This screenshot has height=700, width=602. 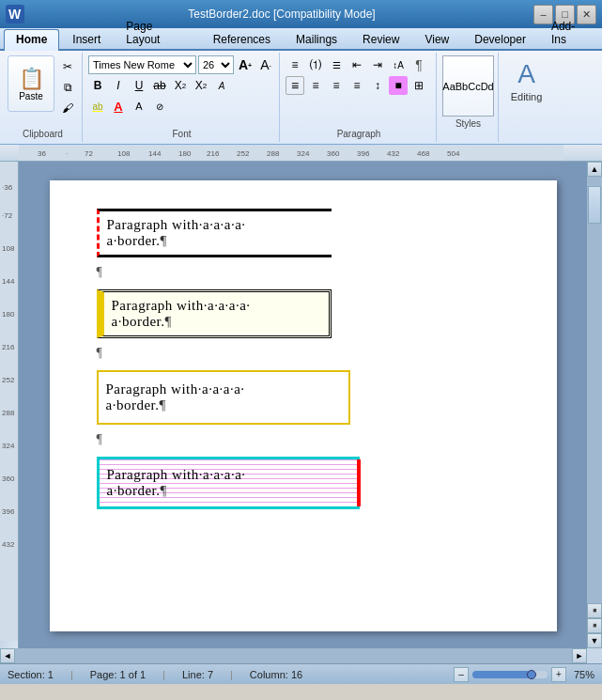 What do you see at coordinates (118, 106) in the screenshot?
I see `font-color-button: A` at bounding box center [118, 106].